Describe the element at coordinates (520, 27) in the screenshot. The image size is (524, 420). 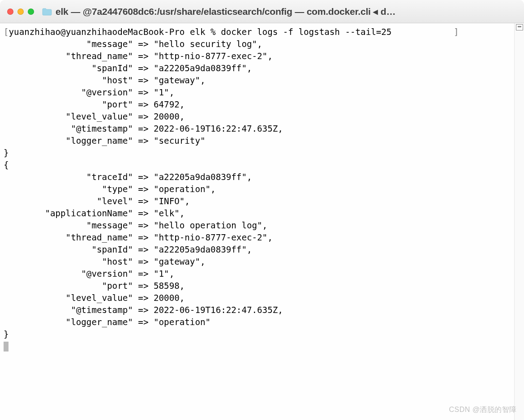
I see `pane-layout-icon` at that location.